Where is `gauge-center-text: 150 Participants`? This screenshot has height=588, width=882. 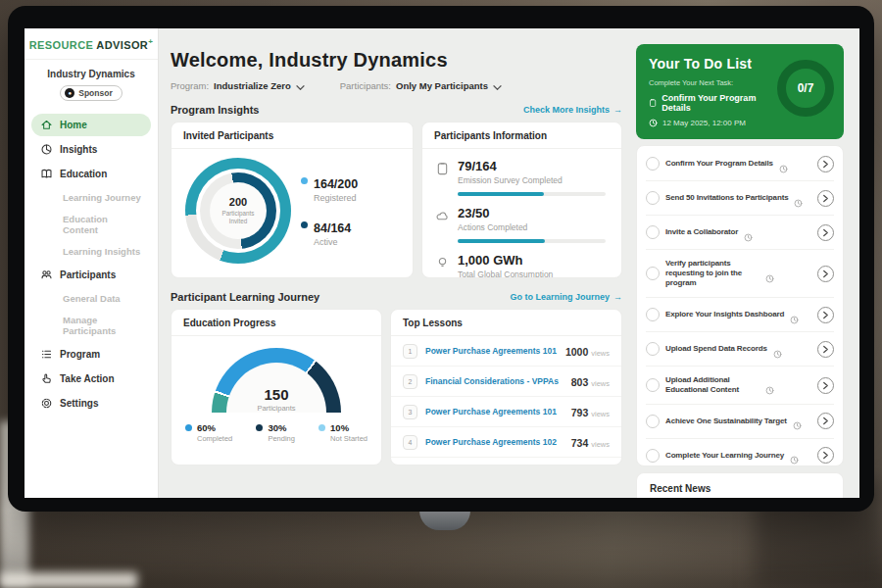 gauge-center-text: 150 Participants is located at coordinates (276, 400).